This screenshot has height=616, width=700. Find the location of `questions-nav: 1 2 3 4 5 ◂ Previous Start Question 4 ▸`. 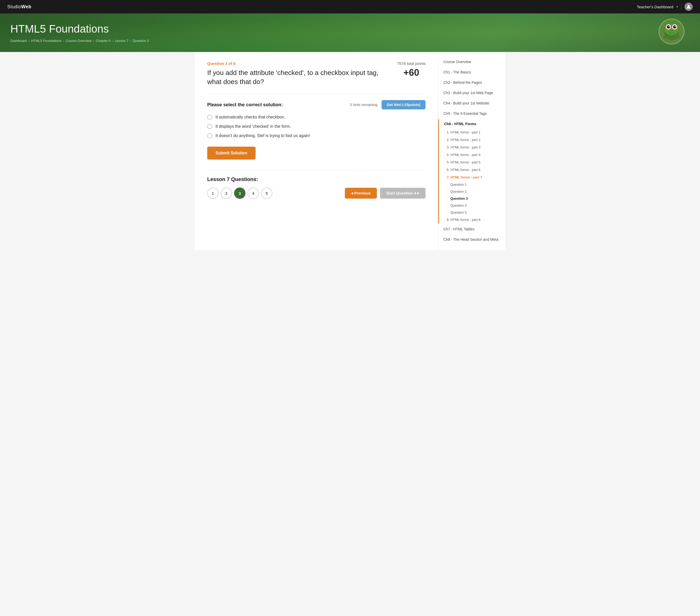

questions-nav: 1 2 3 4 5 ◂ Previous Start Question 4 ▸ is located at coordinates (316, 193).